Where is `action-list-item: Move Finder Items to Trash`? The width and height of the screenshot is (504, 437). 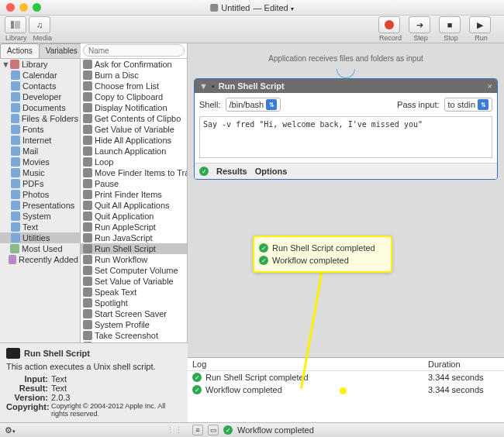
action-list-item: Move Finder Items to Trash is located at coordinates (133, 173).